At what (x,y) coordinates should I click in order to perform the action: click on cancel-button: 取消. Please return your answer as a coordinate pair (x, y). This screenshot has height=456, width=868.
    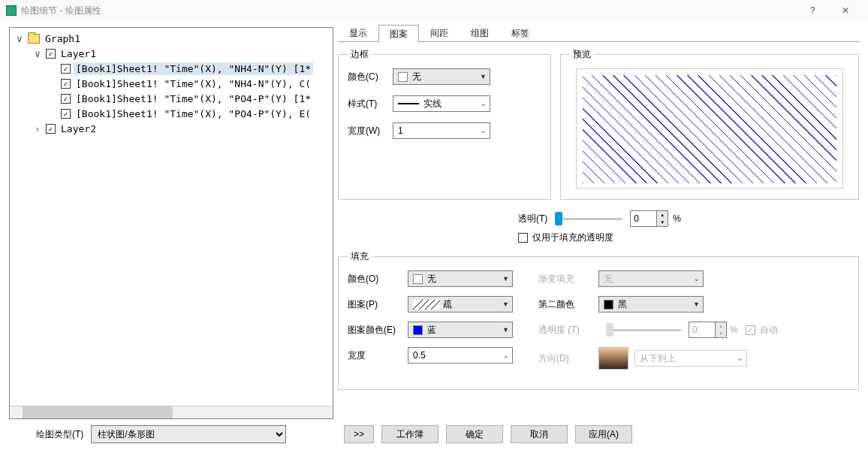
    Looking at the image, I should click on (539, 434).